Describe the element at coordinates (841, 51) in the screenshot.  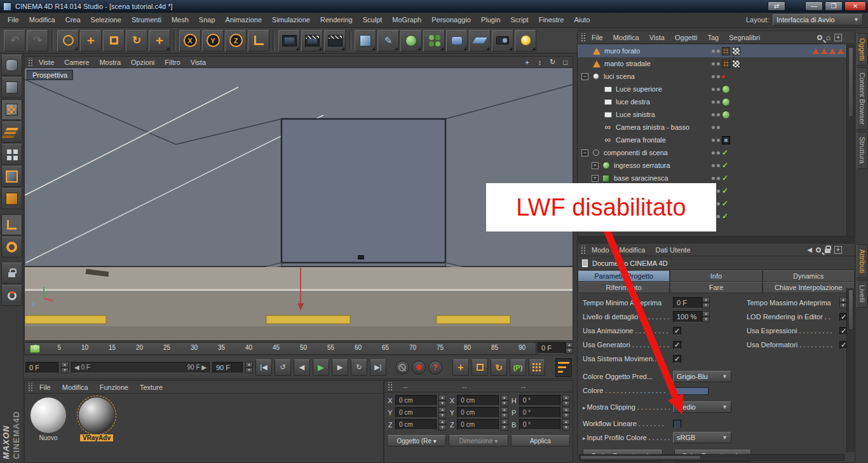
I see `selection-tag-icon` at that location.